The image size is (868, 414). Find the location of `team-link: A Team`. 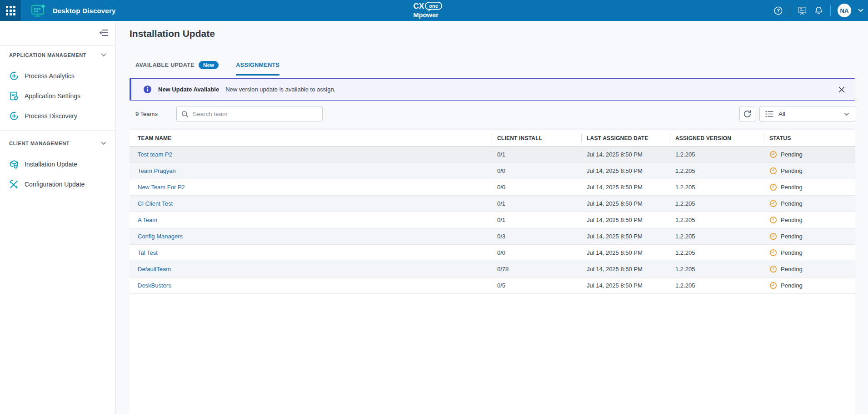

team-link: A Team is located at coordinates (147, 220).